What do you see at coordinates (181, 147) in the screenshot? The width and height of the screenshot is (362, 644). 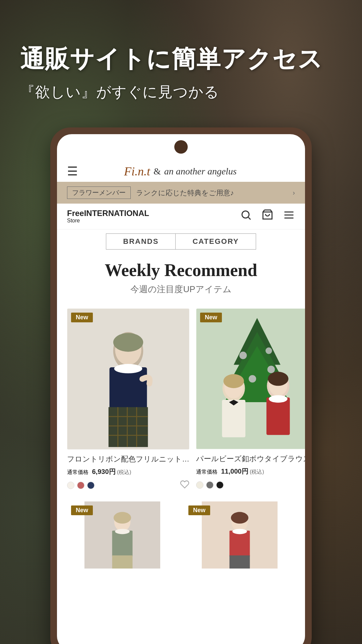 I see `camera-dot` at bounding box center [181, 147].